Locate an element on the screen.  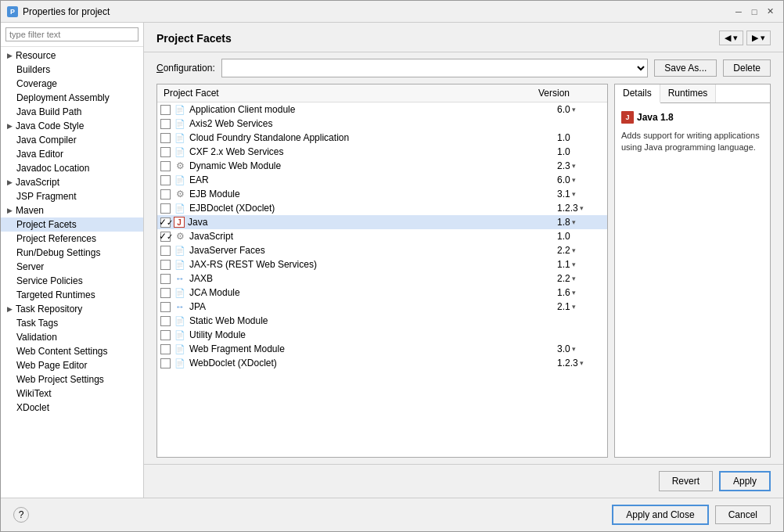
table-row: ⚙ EJB Module 3.1▾ is located at coordinates (382, 194).